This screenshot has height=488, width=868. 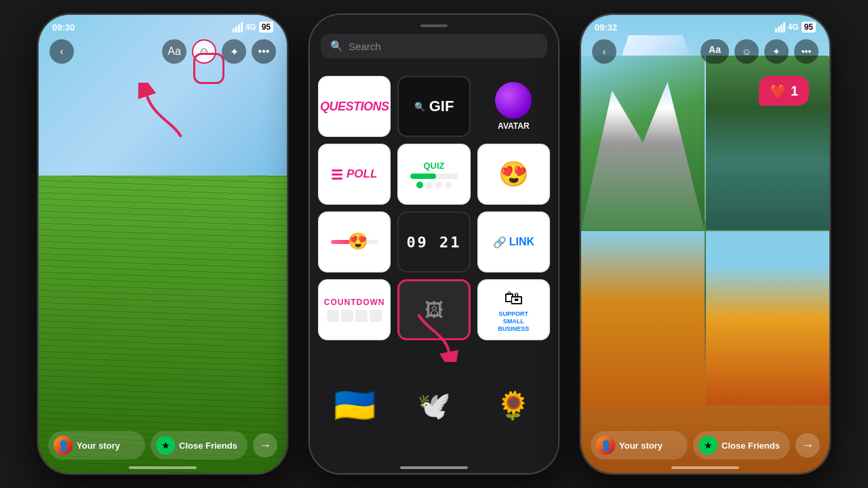 I want to click on right-toolbar-center: Aa ☺ ✦ •••, so click(x=760, y=52).